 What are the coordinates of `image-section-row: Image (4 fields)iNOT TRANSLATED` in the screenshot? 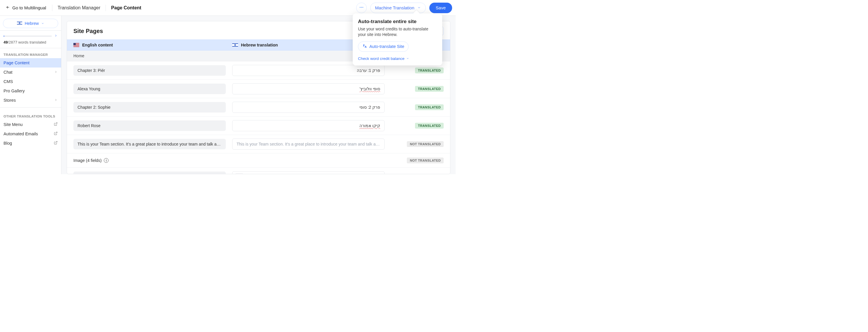 It's located at (259, 161).